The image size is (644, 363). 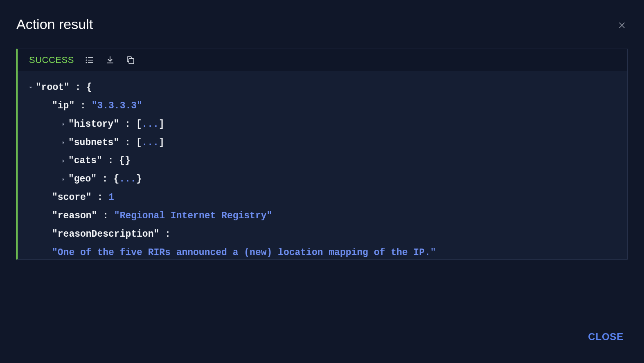 I want to click on json-brace: {, so click(x=89, y=87).